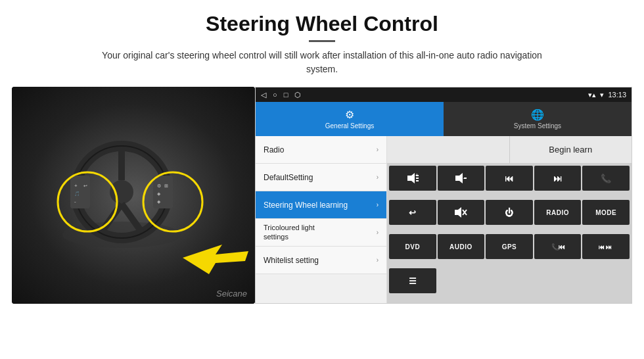  I want to click on system-settings-icon: 🌐, so click(538, 114).